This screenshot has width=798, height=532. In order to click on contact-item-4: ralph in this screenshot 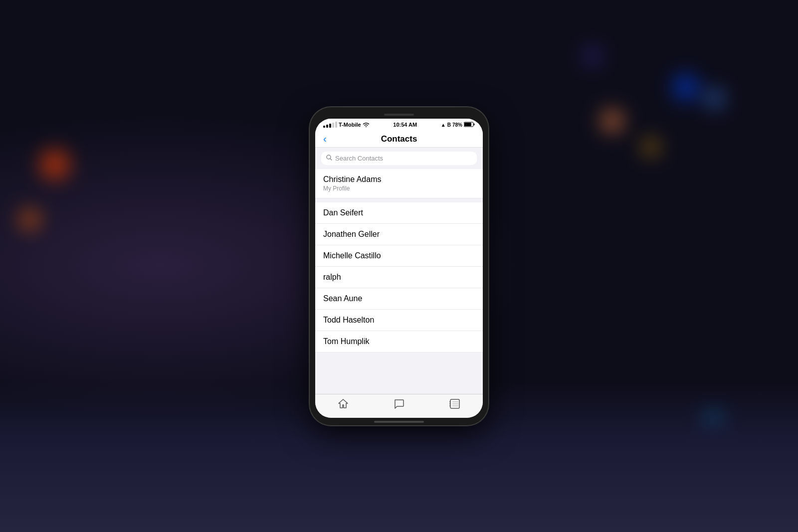, I will do `click(399, 277)`.